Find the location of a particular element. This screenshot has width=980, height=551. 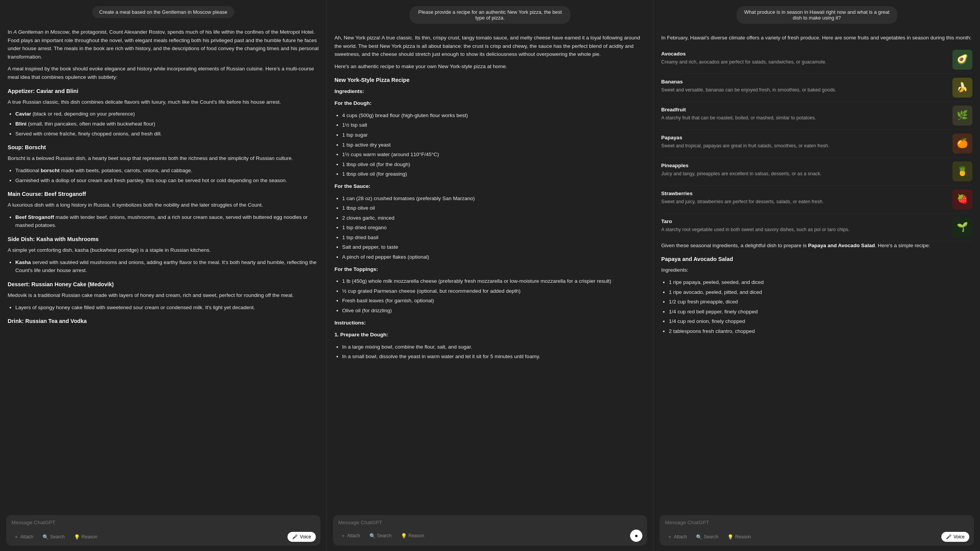

reason-label-2: Reason is located at coordinates (416, 536).